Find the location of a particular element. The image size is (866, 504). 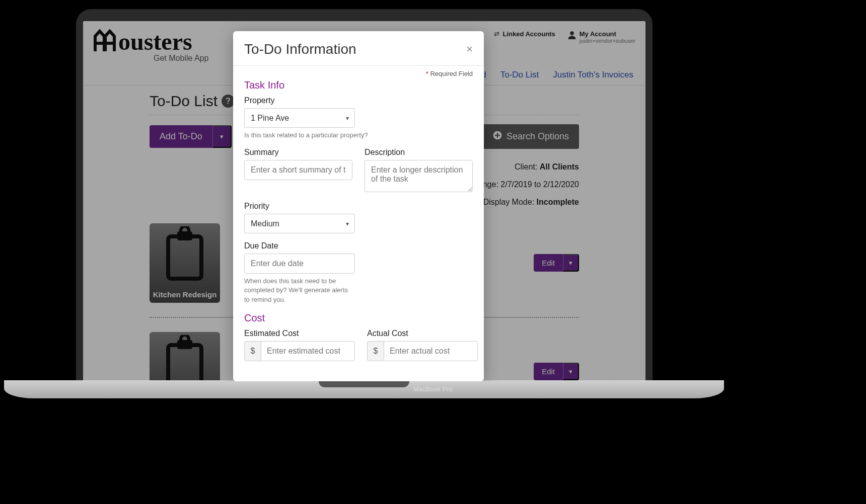

section-task-info: Task Info is located at coordinates (358, 86).